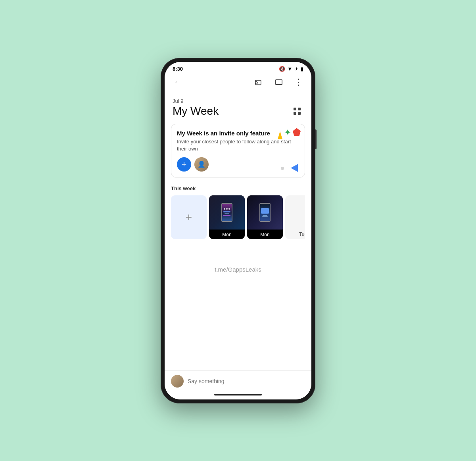 The image size is (476, 461). Describe the element at coordinates (238, 101) in the screenshot. I see `page-date: Jul 9` at that location.